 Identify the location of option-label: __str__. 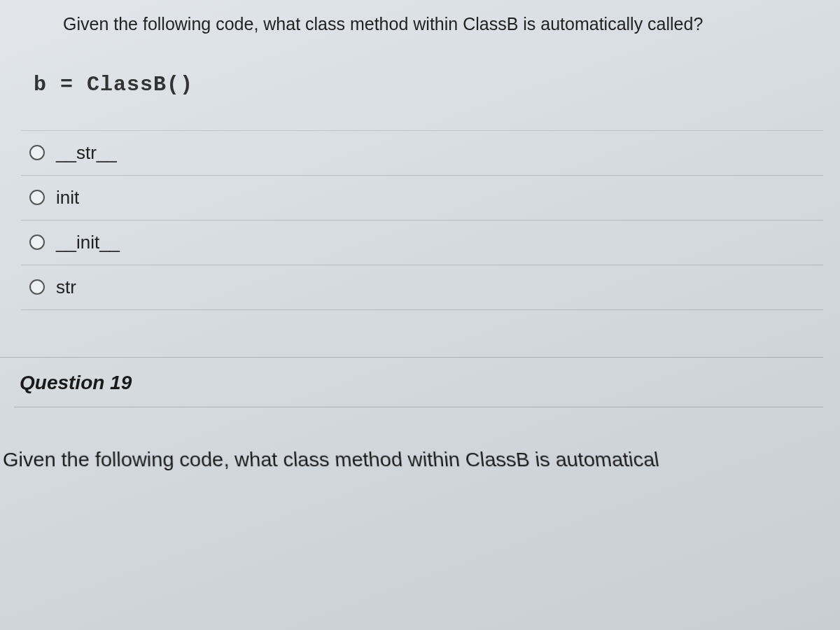
(87, 153).